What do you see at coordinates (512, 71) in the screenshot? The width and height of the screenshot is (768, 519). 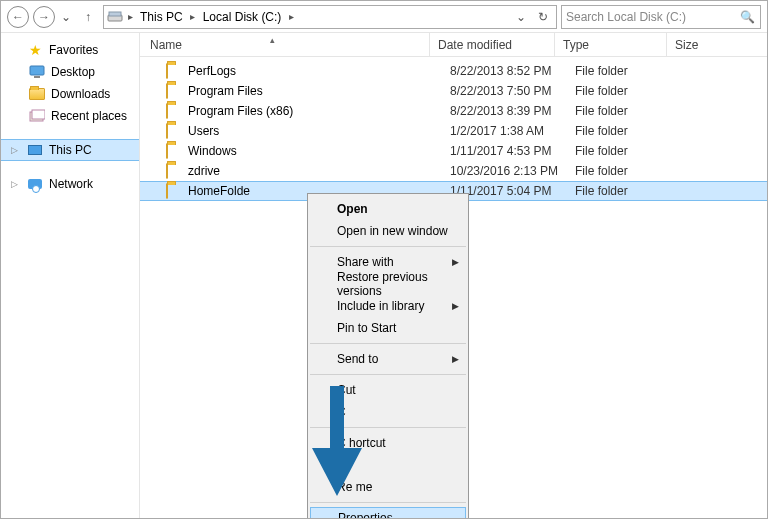 I see `file-date: 8/22/2013 8:52 PM` at bounding box center [512, 71].